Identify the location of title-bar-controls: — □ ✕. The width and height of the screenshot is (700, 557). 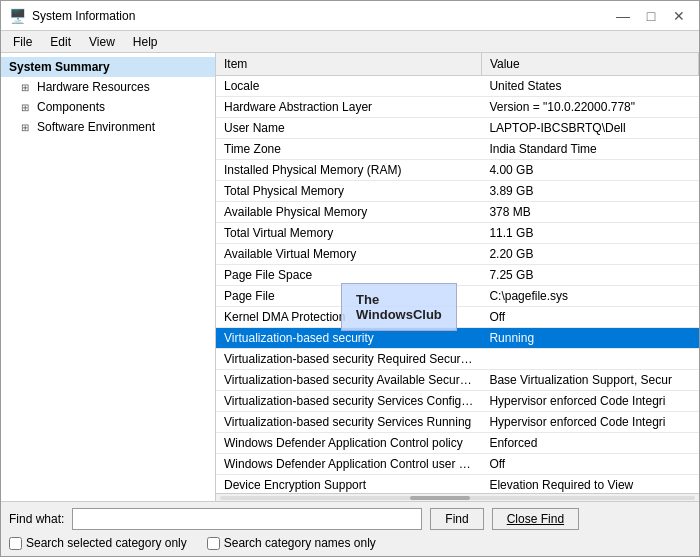
(651, 16).